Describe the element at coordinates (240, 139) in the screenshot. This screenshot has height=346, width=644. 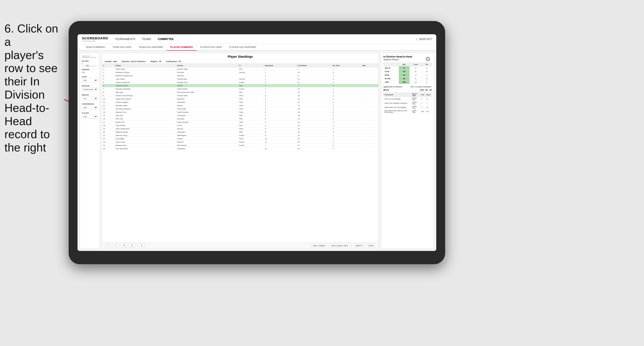
I see `table-row: 22 Ian Gilligan Florida Third 10 24 1` at that location.